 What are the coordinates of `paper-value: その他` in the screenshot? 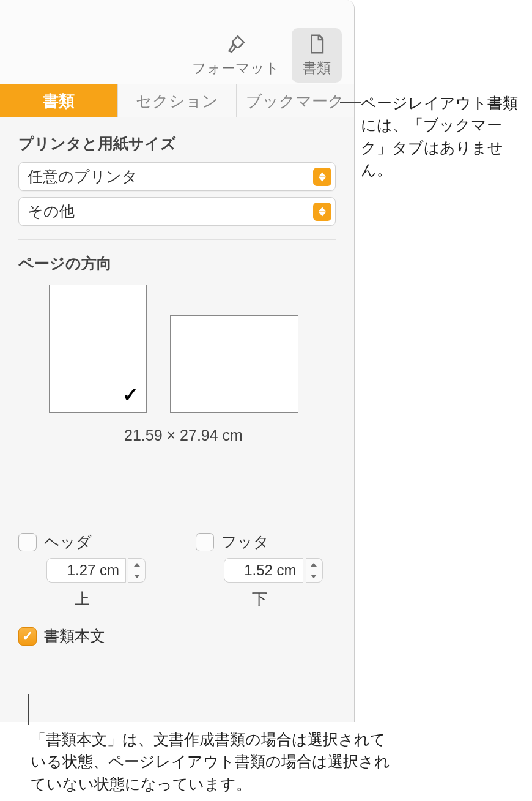 It's located at (170, 212).